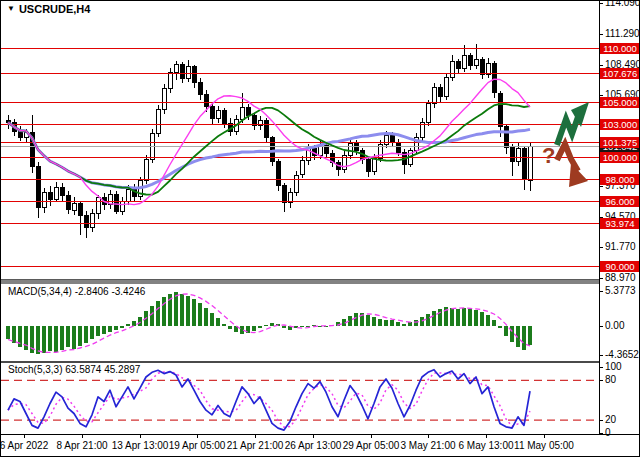  I want to click on axis-tick-label: 88.970, so click(620, 278).